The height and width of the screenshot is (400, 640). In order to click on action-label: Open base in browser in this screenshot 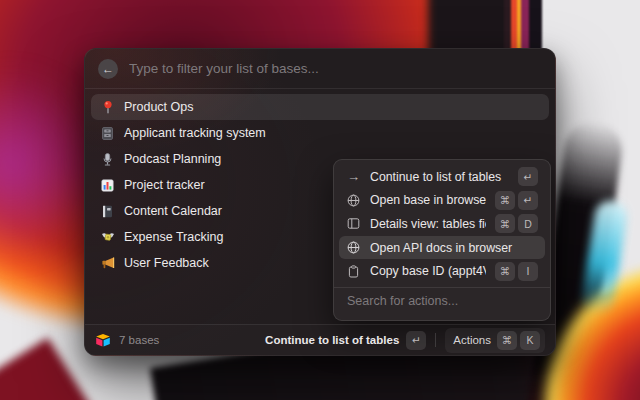, I will do `click(428, 200)`.